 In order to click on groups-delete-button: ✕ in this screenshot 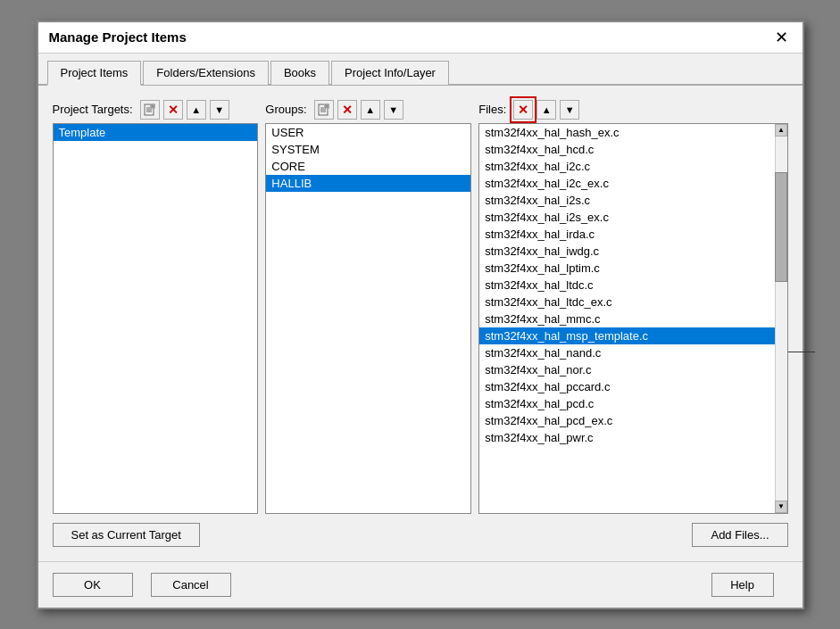, I will do `click(347, 110)`.